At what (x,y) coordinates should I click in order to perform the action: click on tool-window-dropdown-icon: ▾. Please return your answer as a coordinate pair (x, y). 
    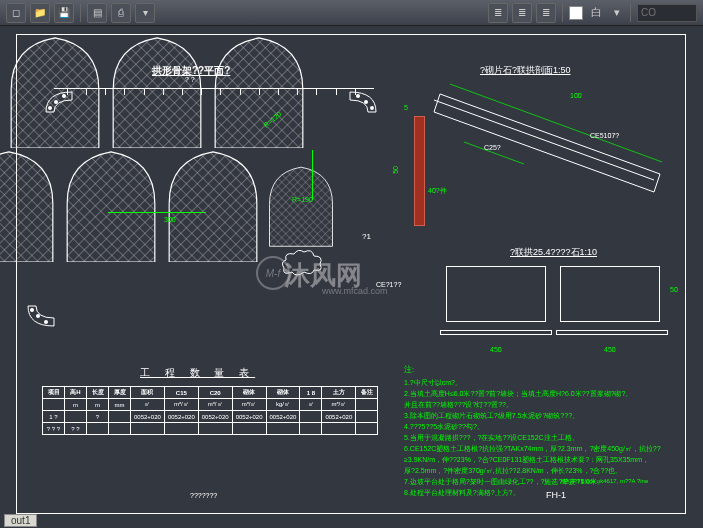
    Looking at the image, I should click on (145, 13).